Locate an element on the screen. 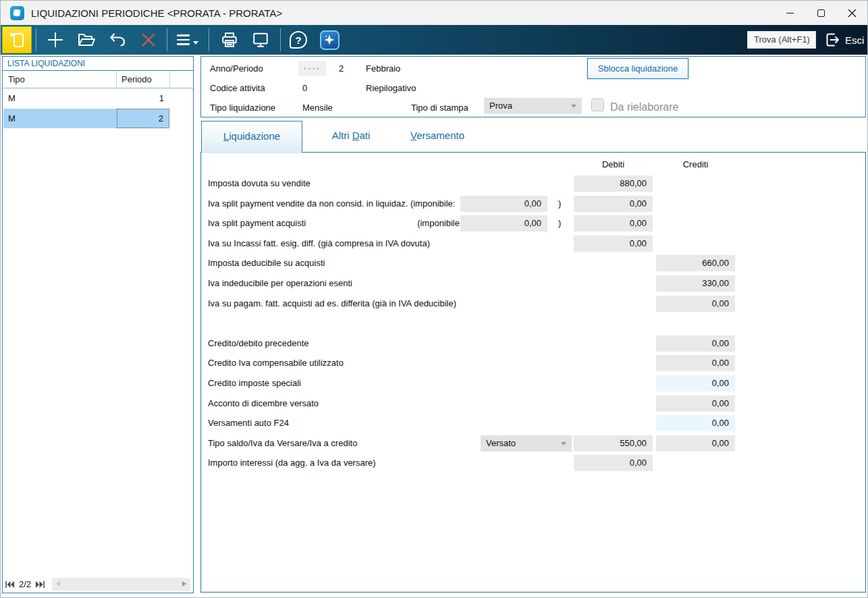  window-title: LIQUIDAZIONI PERIODICHE <PRORATA - PRORA… is located at coordinates (157, 13).